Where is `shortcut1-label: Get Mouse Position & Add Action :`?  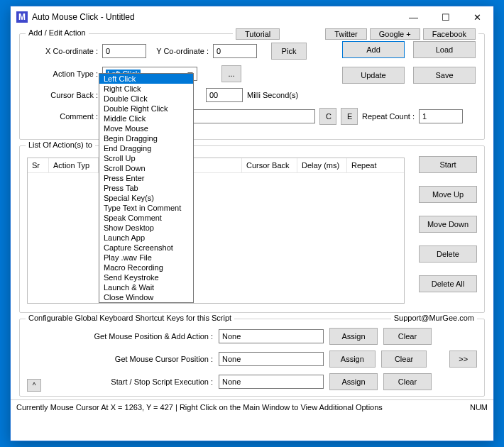
shortcut1-label: Get Mouse Position & Add Action : is located at coordinates (120, 336).